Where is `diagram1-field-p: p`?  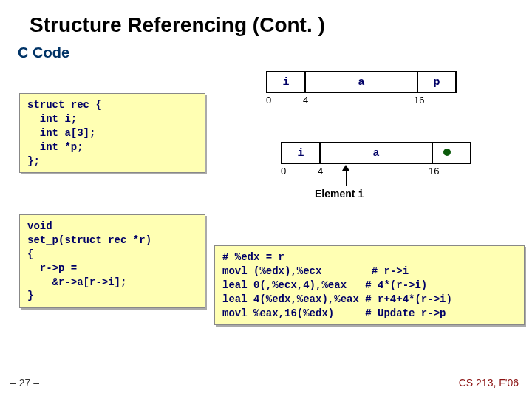
diagram1-field-p: p is located at coordinates (437, 82).